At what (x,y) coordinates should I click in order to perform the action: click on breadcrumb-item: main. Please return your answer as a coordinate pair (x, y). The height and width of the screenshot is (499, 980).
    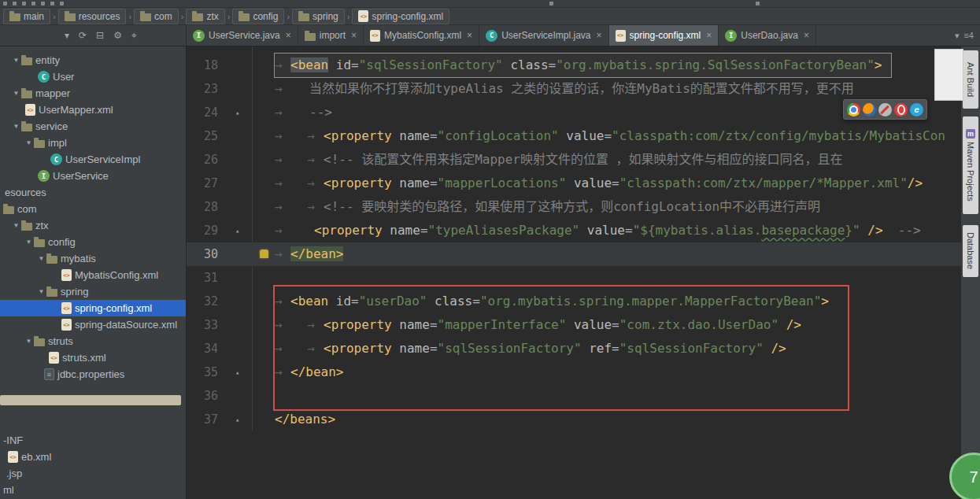
    Looking at the image, I should click on (27, 17).